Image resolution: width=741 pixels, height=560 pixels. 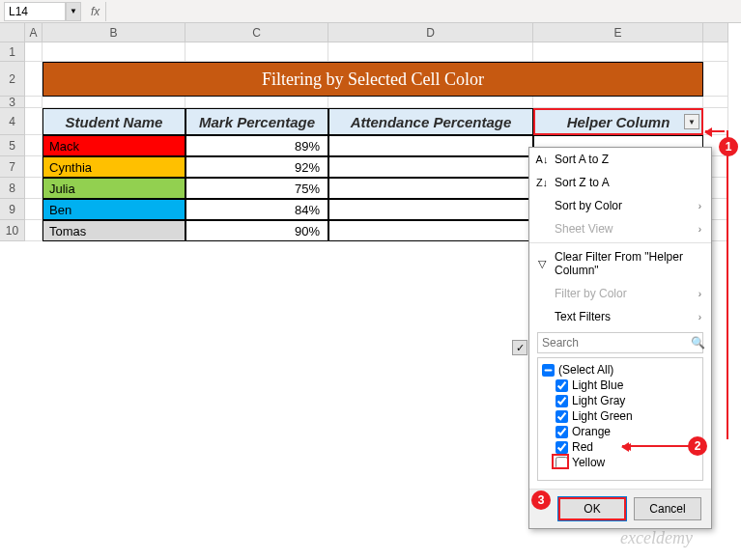 What do you see at coordinates (423, 12) in the screenshot?
I see `formula-input` at bounding box center [423, 12].